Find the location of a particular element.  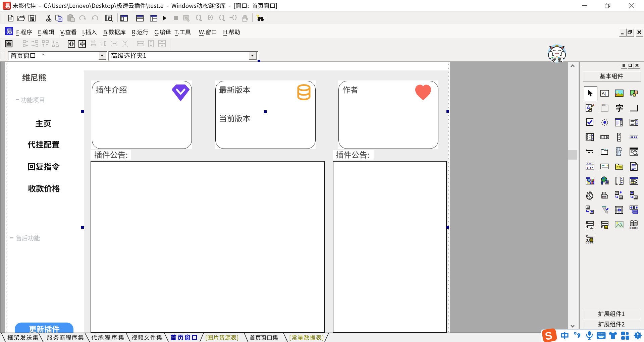

svg-text: CN is located at coordinates (604, 105).